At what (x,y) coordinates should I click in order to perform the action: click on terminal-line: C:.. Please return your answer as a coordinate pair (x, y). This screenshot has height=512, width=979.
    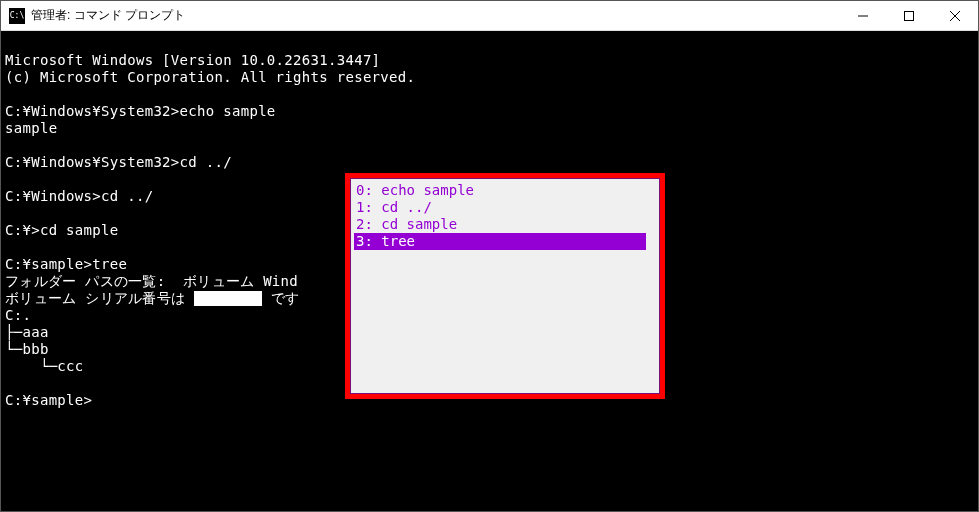
    Looking at the image, I should click on (18, 315).